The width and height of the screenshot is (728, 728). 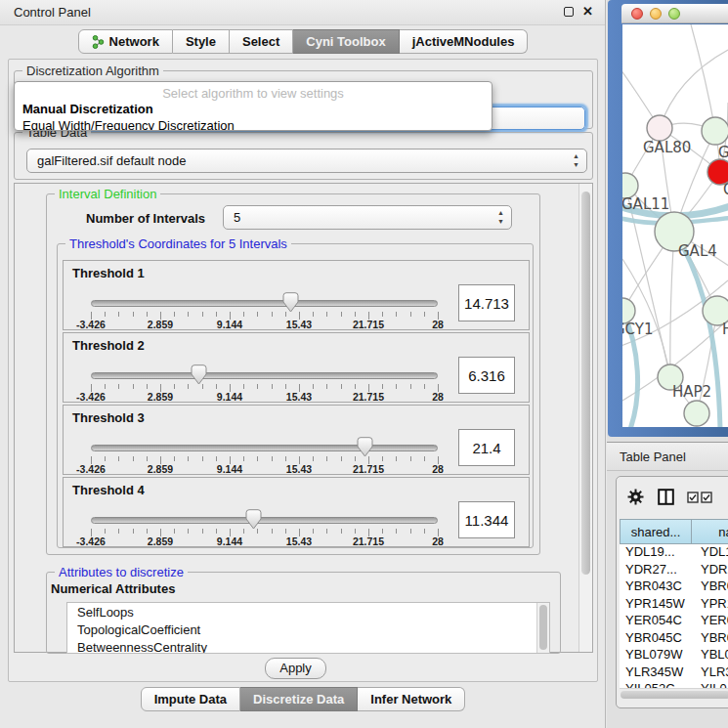 I want to click on table-column-header: na, so click(x=709, y=532).